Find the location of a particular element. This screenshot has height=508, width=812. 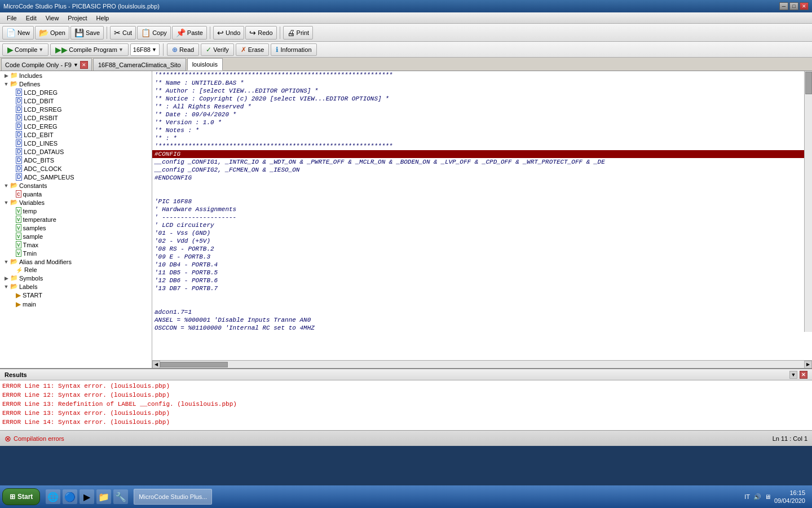

undo-button: ↩ Undo is located at coordinates (229, 33).